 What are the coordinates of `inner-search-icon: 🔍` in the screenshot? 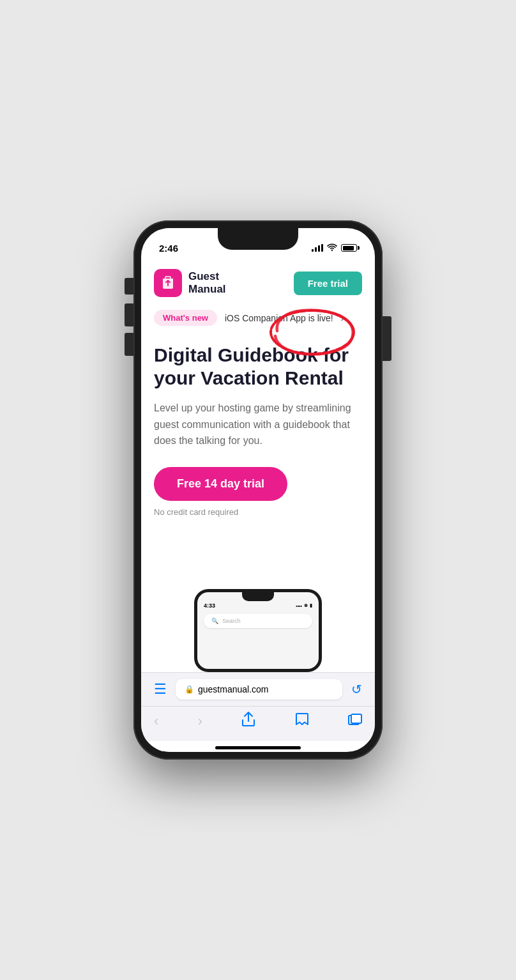 It's located at (215, 621).